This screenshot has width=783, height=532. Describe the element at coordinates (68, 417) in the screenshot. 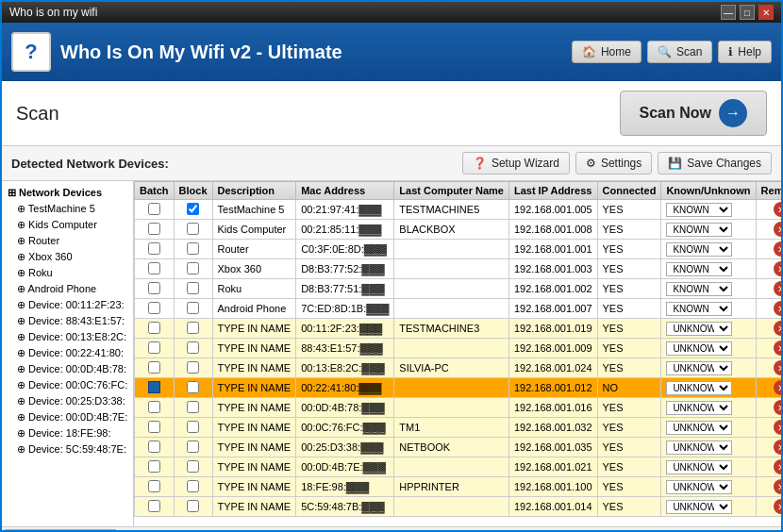

I see `tree-item: ⊕ Device: 00:0D:4B:7E:` at that location.